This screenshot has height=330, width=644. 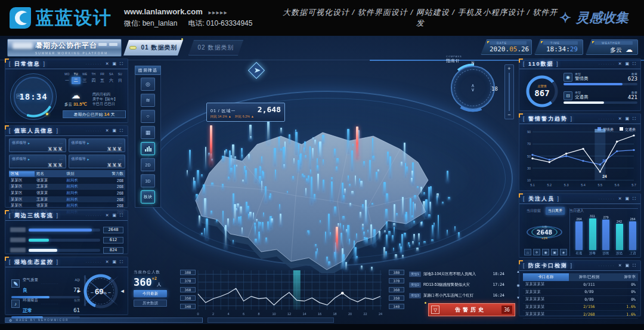 I want to click on footer-bar-decoration, so click(x=271, y=320).